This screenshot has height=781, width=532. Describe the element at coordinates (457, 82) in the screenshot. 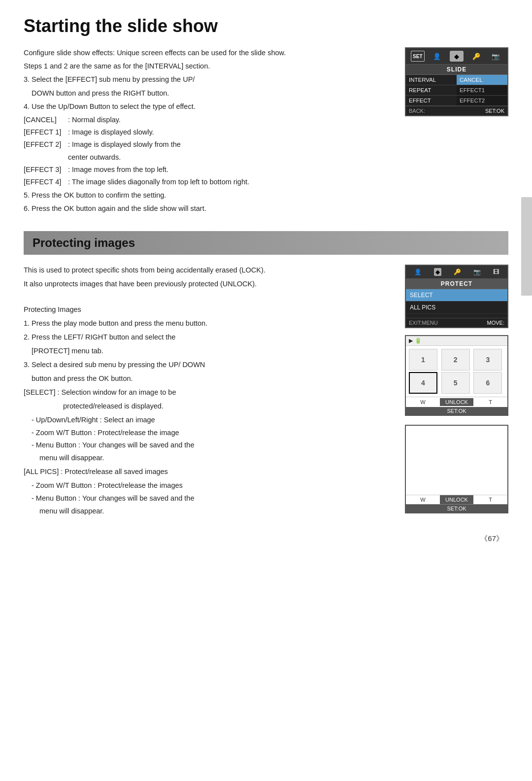

I see `slide-camera-menu: SET 👤 ◆ 🔑 📷 SLIDE INTERVAL CANCEL REPEAT…` at that location.